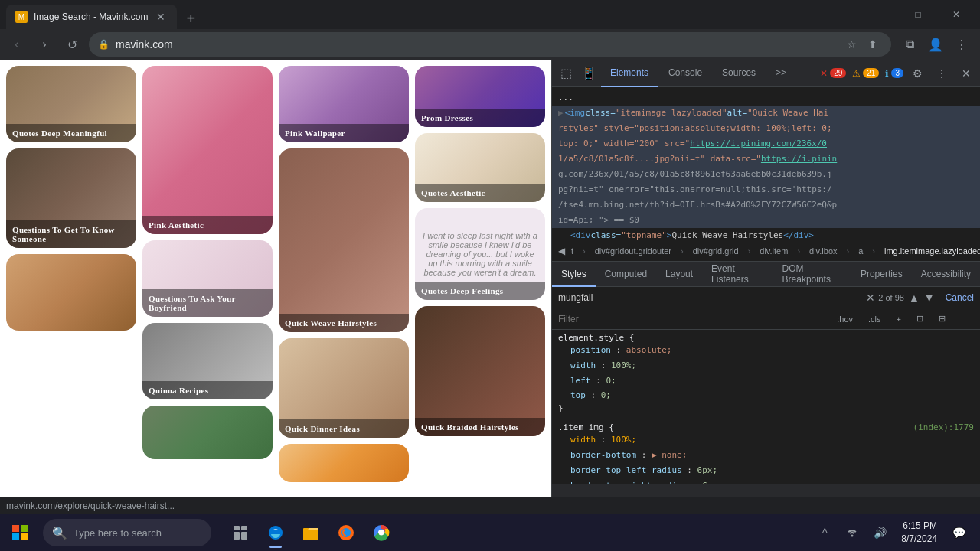 Image resolution: width=980 pixels, height=551 pixels. Describe the element at coordinates (899, 319) in the screenshot. I see `filter-add: +` at that location.